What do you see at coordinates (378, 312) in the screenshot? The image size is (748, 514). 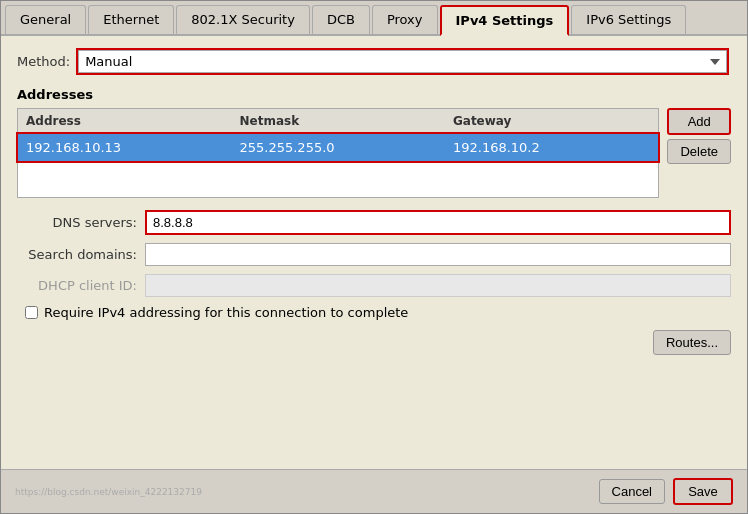 I see `checkbox-row: Require IPv4 addressing for this connect…` at bounding box center [378, 312].